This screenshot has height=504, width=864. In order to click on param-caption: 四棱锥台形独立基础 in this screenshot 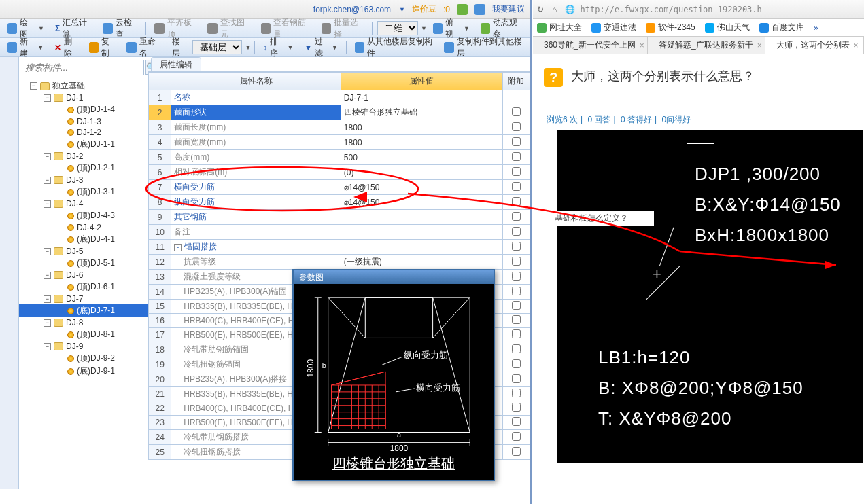, I will do `click(394, 463)`.